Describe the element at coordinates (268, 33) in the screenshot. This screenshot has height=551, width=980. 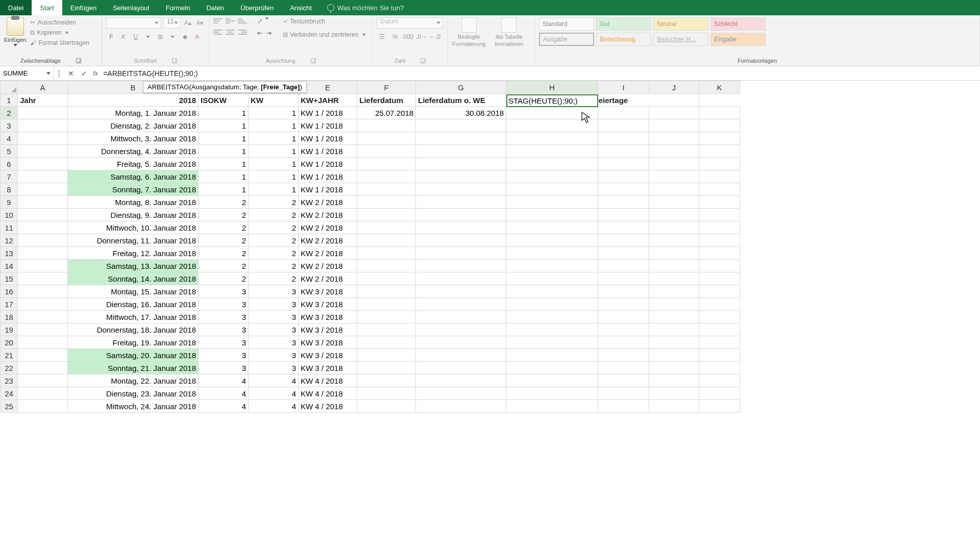
I see `increase-indent-button: ⇥` at that location.